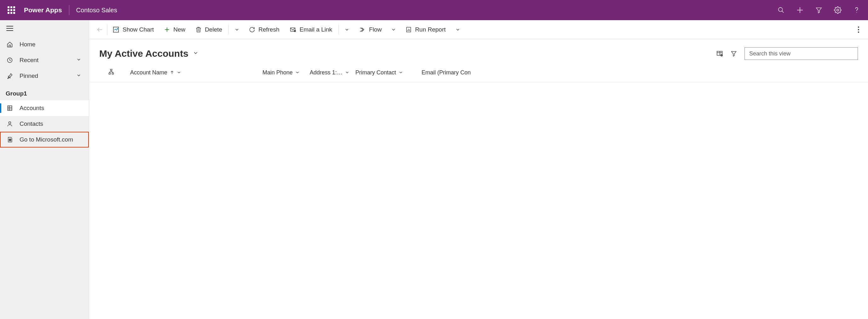 This screenshot has height=319, width=868. What do you see at coordinates (800, 10) in the screenshot?
I see `create-button` at bounding box center [800, 10].